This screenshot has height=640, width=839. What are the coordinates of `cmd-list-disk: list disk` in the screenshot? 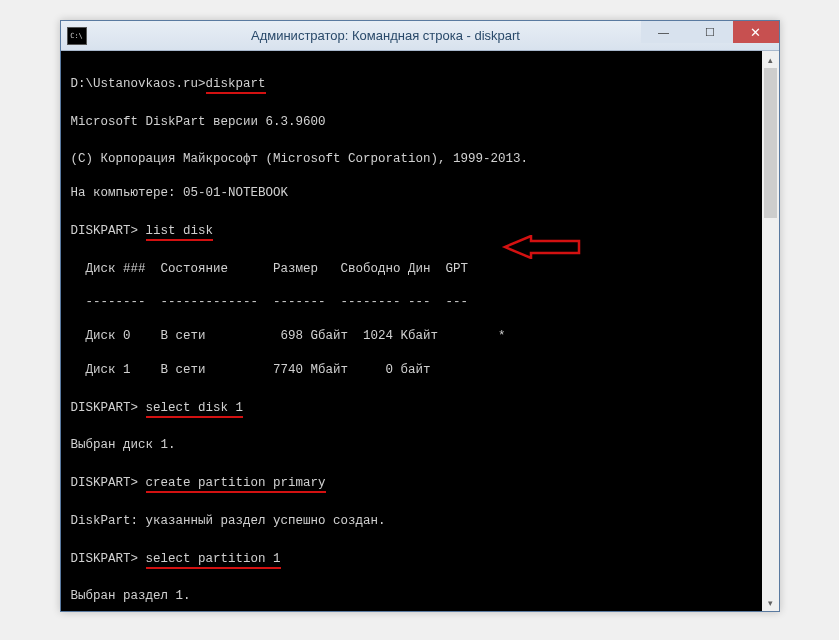 It's located at (180, 232).